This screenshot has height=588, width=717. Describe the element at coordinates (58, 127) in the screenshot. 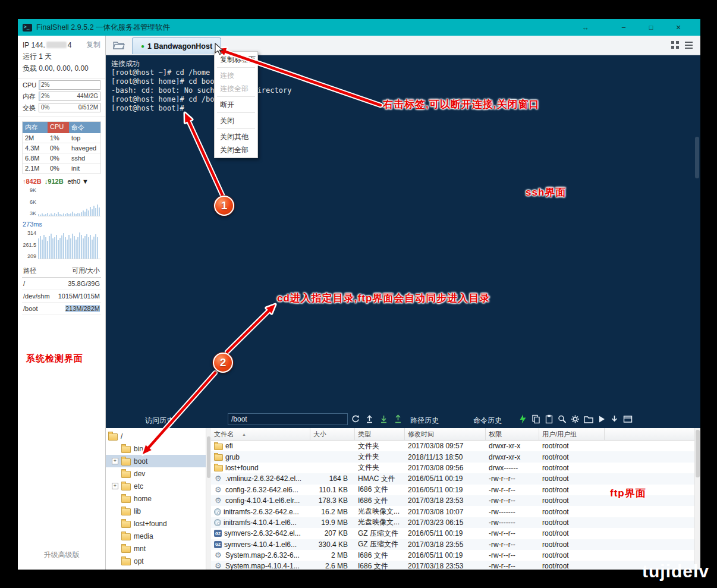

I see `process-col-header: CPU` at that location.